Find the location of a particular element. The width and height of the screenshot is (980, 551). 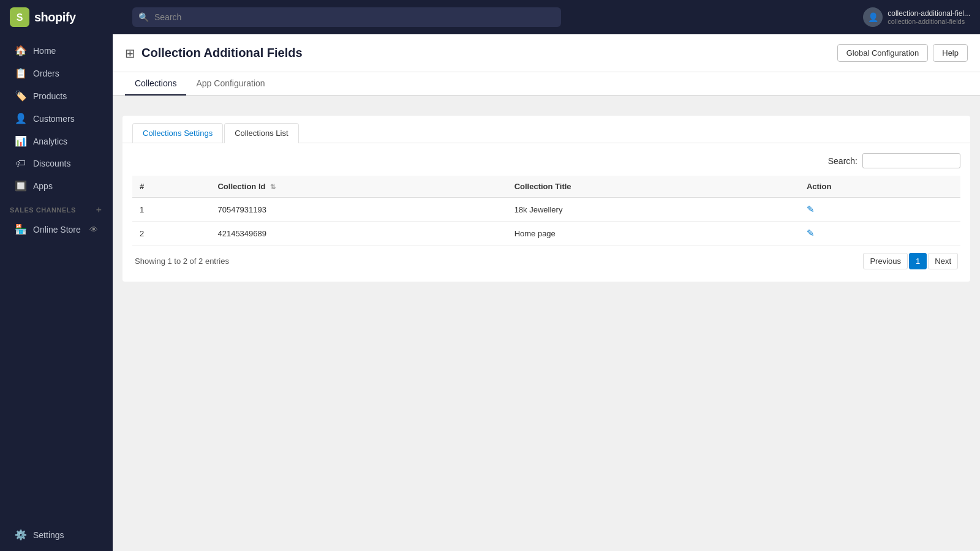

tab-app-configuration: App Configuration is located at coordinates (230, 84).